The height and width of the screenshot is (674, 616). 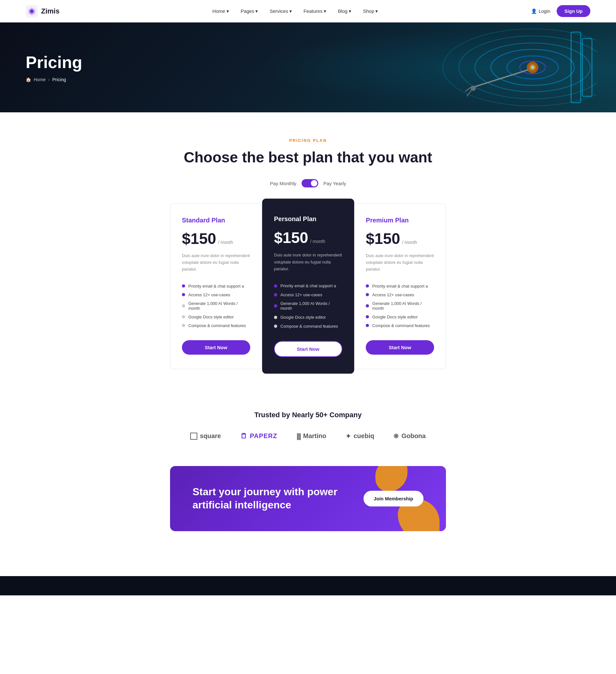 What do you see at coordinates (308, 349) in the screenshot?
I see `personal-plan-cta: Start Now` at bounding box center [308, 349].